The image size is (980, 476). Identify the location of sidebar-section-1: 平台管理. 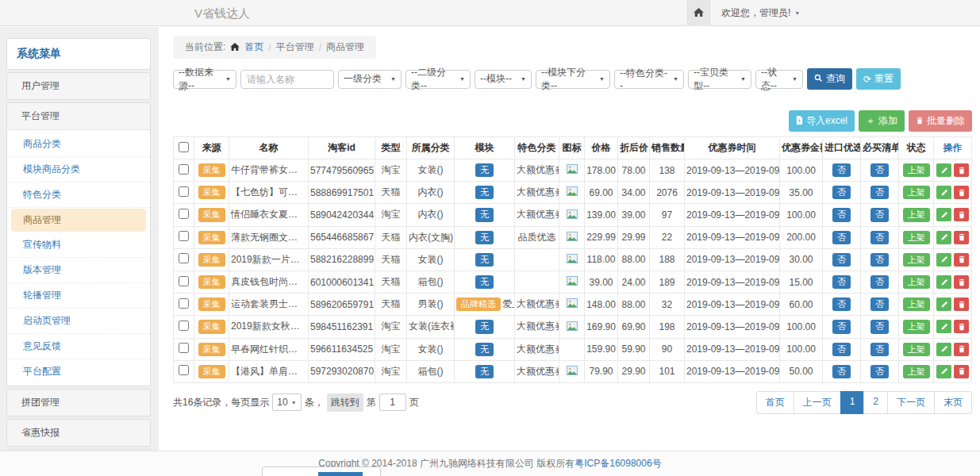
(79, 116).